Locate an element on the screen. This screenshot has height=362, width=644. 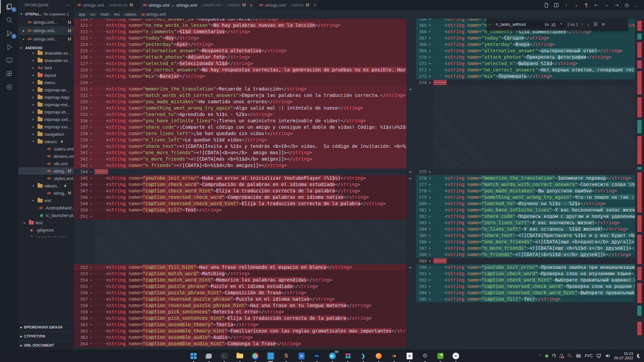
tree-item: </>AndroidManif... is located at coordinates (46, 208).